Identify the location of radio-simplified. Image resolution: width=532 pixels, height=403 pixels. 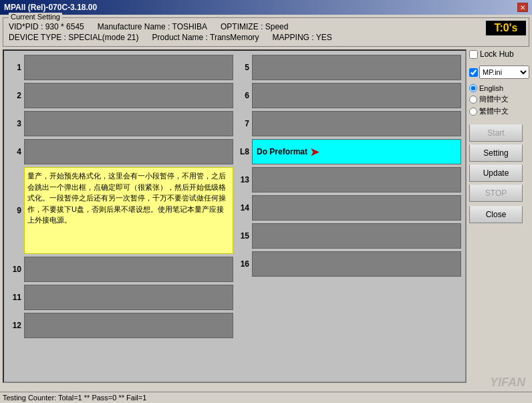
(473, 100).